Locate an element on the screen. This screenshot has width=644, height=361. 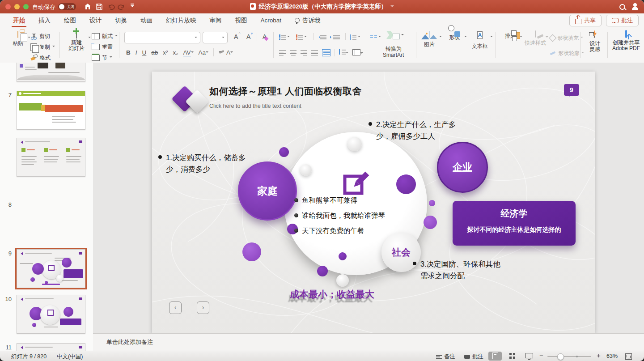
align-center-button is located at coordinates (293, 53).